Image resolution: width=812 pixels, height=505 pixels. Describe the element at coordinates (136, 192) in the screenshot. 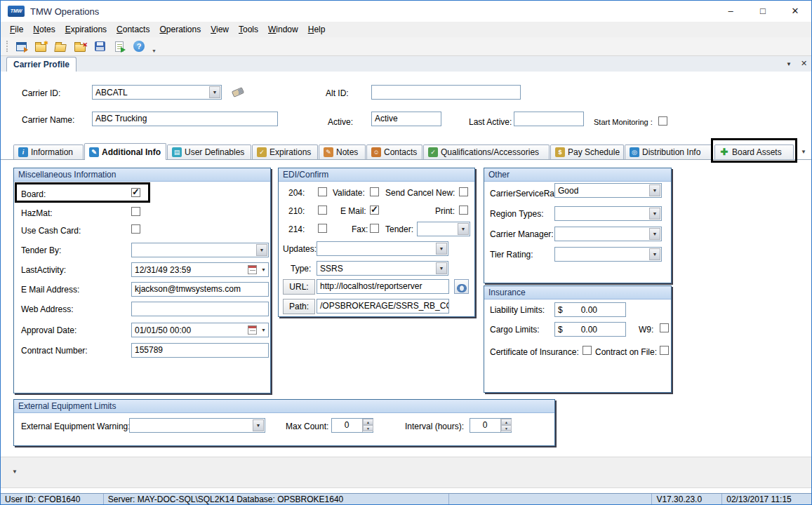

I see `board-checkbox` at that location.